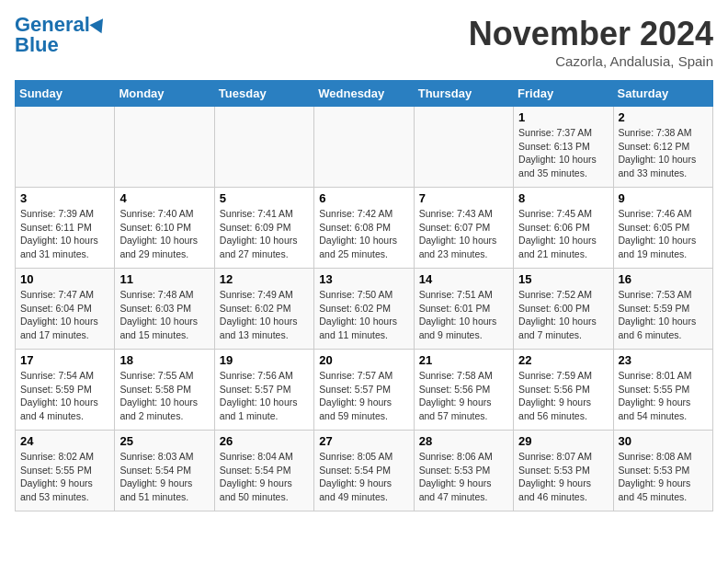 The image size is (728, 563). What do you see at coordinates (364, 361) in the screenshot?
I see `day-number: 20` at bounding box center [364, 361].